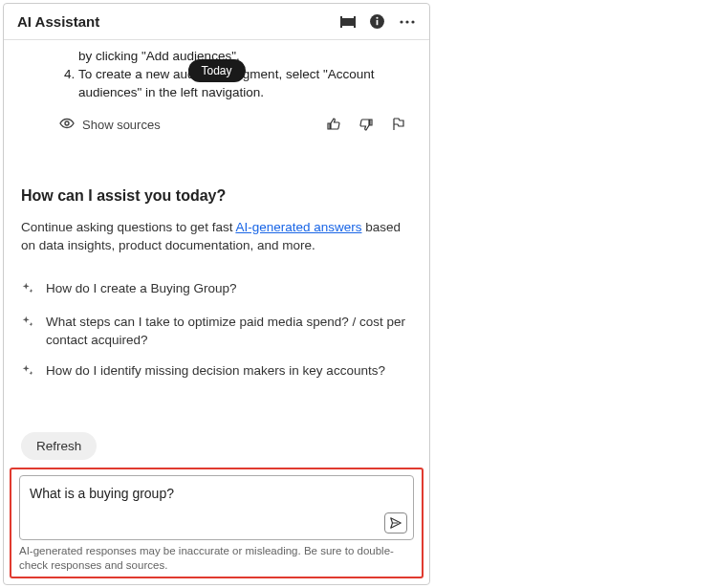  What do you see at coordinates (216, 196) in the screenshot?
I see `assist-title: How can I assist you today?` at bounding box center [216, 196].